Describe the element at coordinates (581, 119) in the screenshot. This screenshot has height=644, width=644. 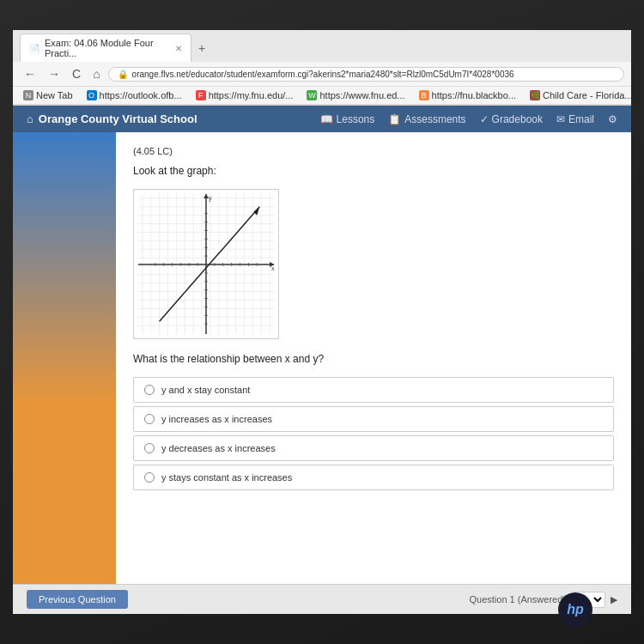
I see `email-label: Email` at that location.